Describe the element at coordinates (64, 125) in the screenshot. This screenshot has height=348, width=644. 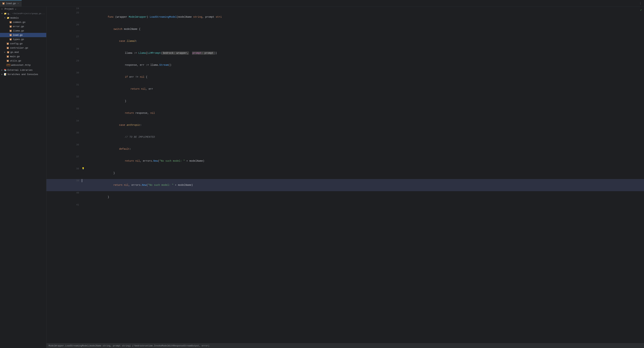
I see `line-num-34: 34` at that location.